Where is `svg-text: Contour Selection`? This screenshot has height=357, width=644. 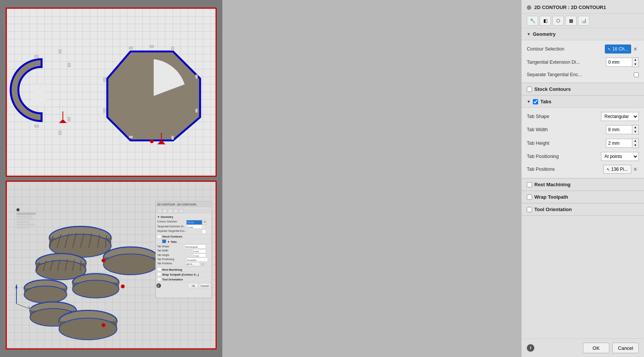
svg-text: Contour Selection is located at coordinates (167, 222).